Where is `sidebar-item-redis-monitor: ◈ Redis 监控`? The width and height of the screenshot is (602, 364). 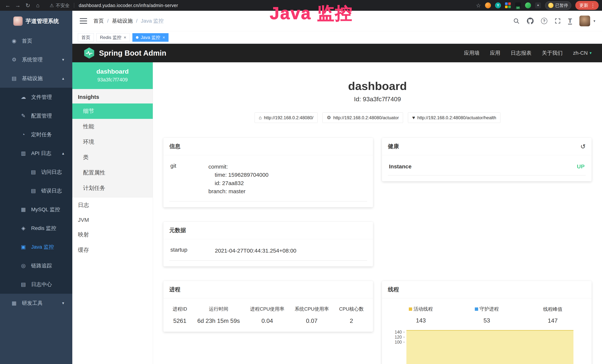 sidebar-item-redis-monitor: ◈ Redis 监控 is located at coordinates (36, 228).